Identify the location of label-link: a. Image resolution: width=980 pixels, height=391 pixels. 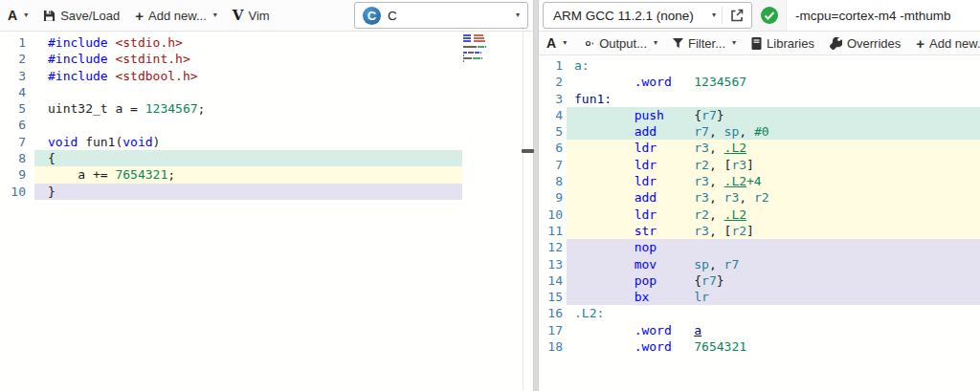
(698, 331).